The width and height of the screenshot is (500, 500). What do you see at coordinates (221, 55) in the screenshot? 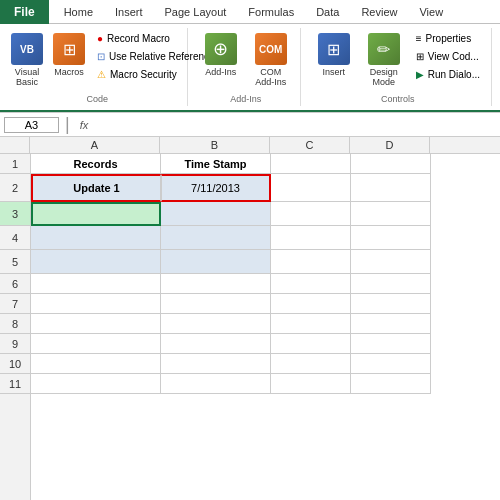
I see `add-ins-button: ⊕ Add-Ins` at bounding box center [221, 55].